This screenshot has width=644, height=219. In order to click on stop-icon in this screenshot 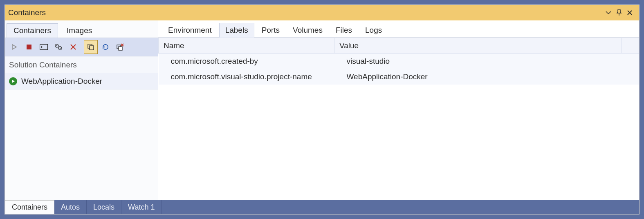, I will do `click(29, 47)`.